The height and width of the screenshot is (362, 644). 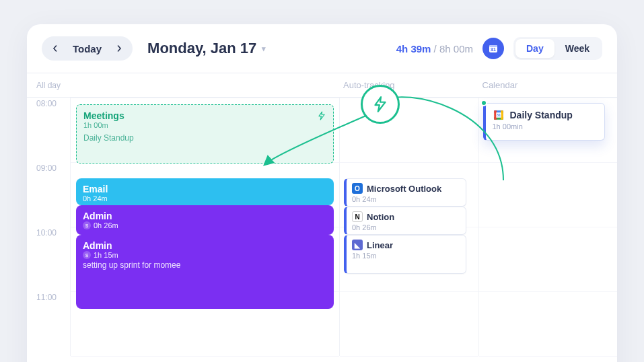 I want to click on hours-total: 8h 00m, so click(x=456, y=48).